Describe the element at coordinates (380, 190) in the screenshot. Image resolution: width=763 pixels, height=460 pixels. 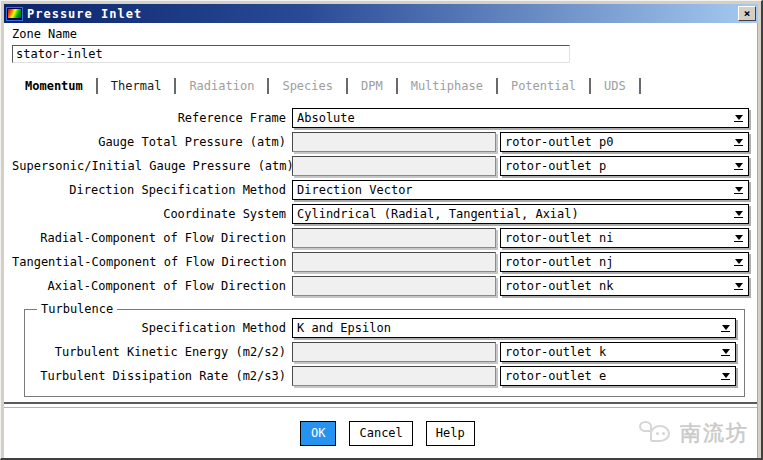
I see `form-row: Direction Specification MethodDirection …` at that location.